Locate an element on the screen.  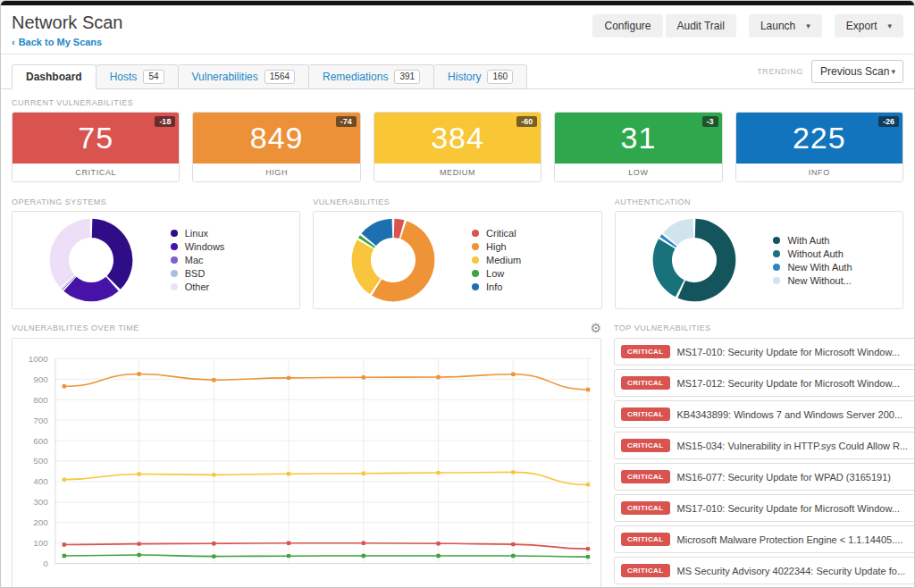
top-vulns-label-row: TOP VULNERABILITIES is located at coordinates (765, 328).